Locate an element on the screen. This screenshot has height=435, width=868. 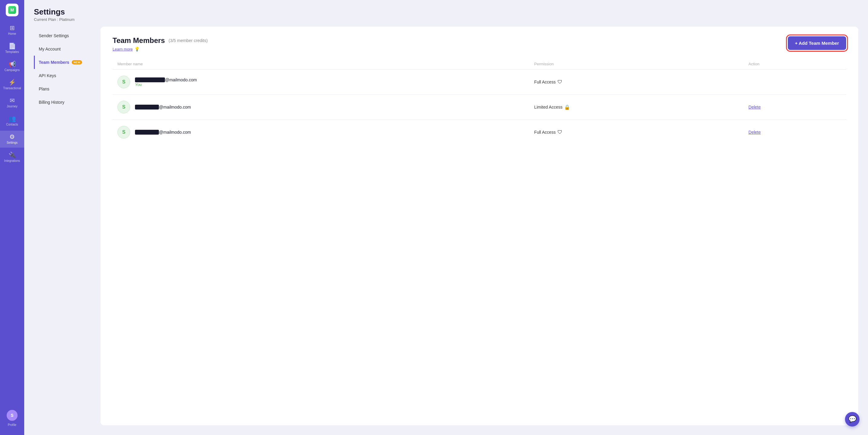
transactional-icon: ⚡ is located at coordinates (12, 82).